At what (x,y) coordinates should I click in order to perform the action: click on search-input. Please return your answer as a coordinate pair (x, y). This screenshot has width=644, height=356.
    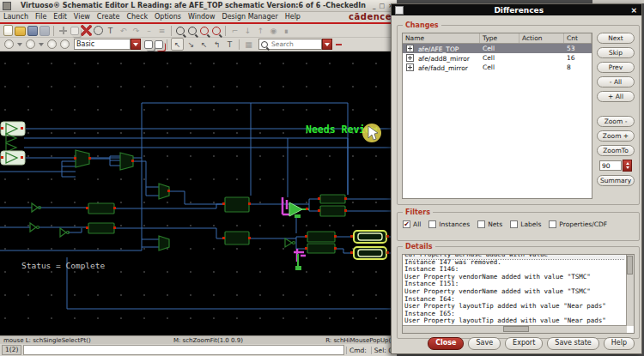
    Looking at the image, I should click on (295, 45).